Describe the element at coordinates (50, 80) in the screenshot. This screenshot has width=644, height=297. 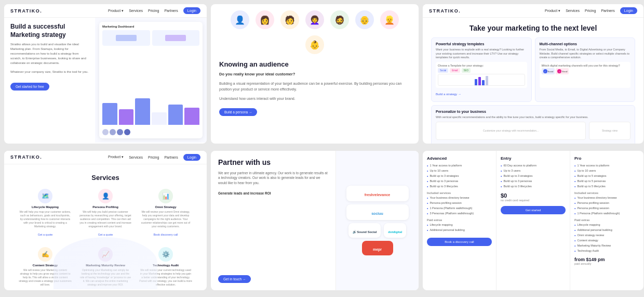
I see `card-1-left: Build a successful Marketing strategy St…` at that location.